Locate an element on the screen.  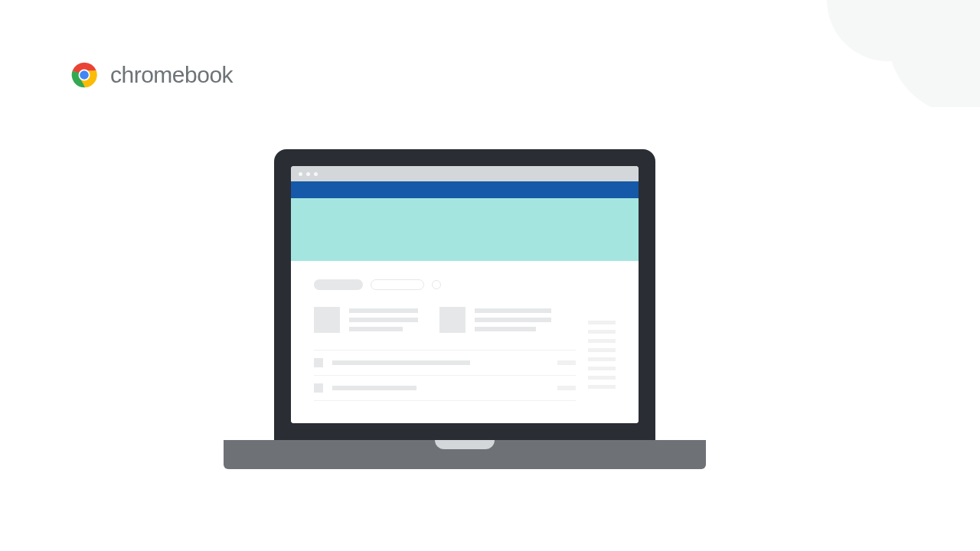
content-toolbar is located at coordinates (445, 285).